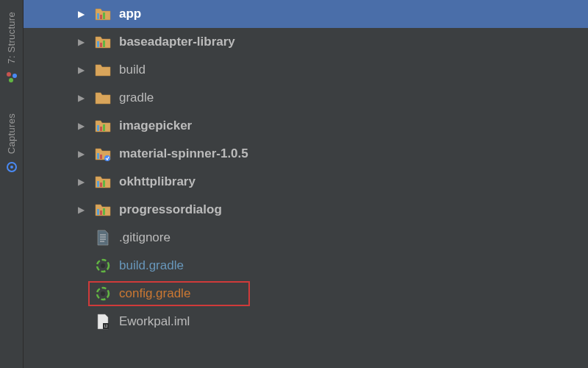 The height and width of the screenshot is (368, 588). Describe the element at coordinates (12, 169) in the screenshot. I see `captures-icon` at that location.